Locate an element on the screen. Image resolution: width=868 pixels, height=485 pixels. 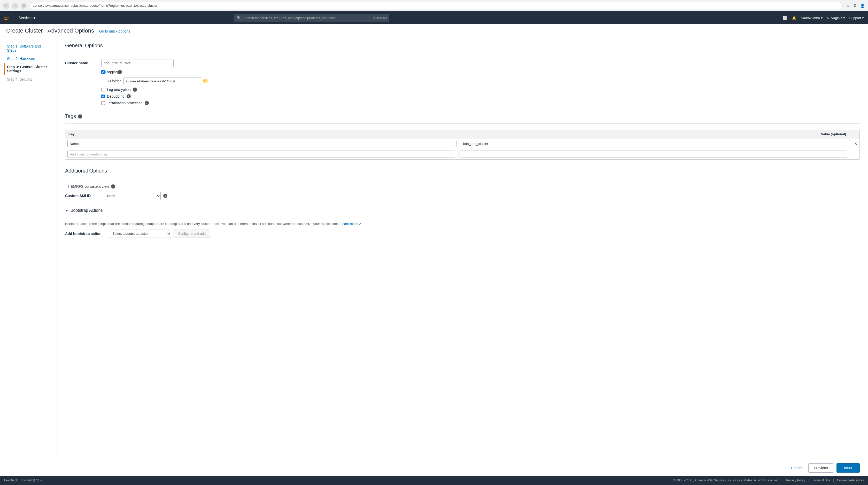
support-chevron-icon: ▾ is located at coordinates (863, 18).